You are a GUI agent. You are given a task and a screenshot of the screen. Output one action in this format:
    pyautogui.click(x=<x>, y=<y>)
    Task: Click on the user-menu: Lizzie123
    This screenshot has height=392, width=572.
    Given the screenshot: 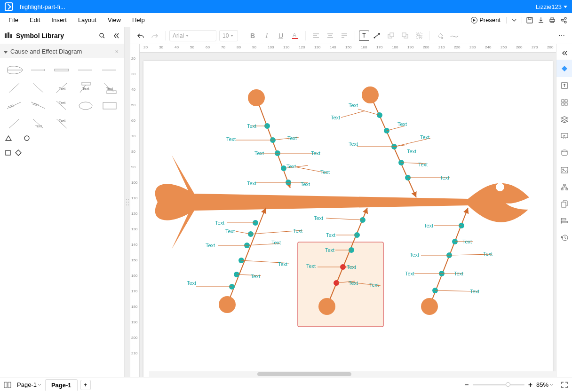 What is the action you would take?
    pyautogui.click(x=551, y=7)
    